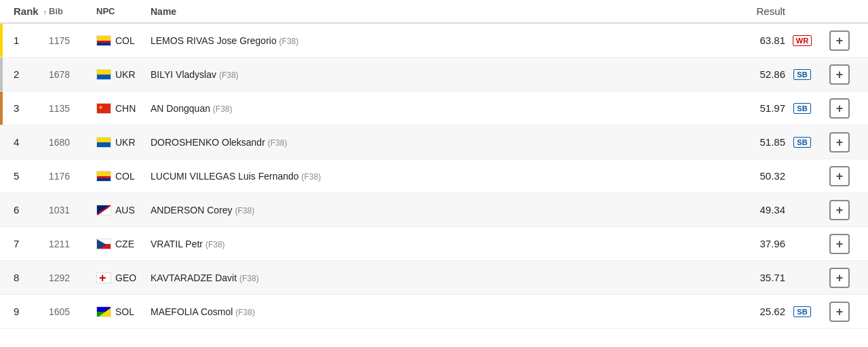  I want to click on npc-code: GEO, so click(126, 278).